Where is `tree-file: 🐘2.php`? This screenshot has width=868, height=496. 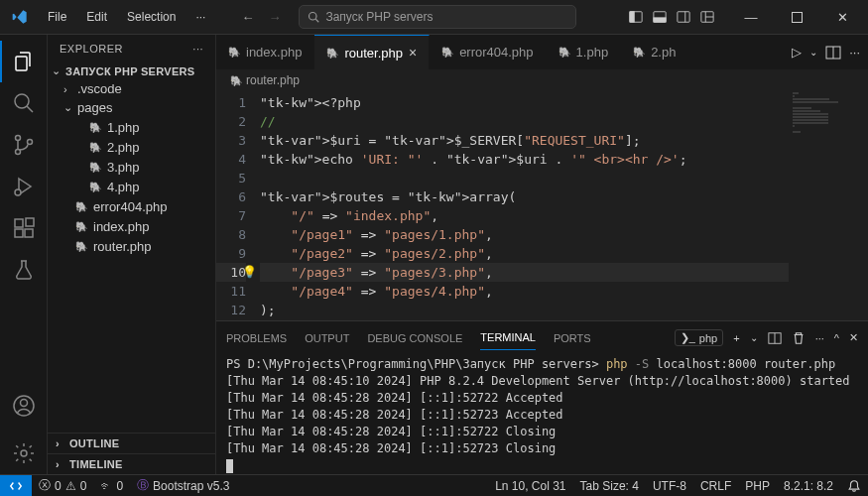
tree-file: 🐘2.php is located at coordinates (131, 147).